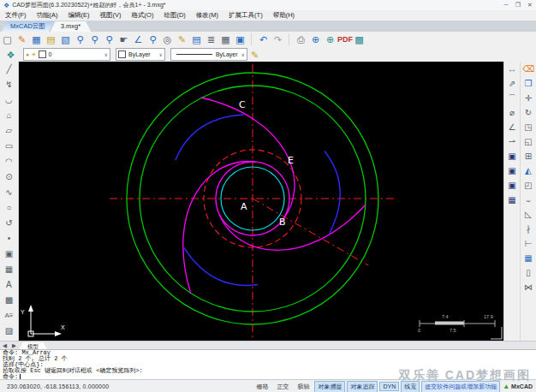 This screenshot has height=392, width=536. What do you see at coordinates (528, 142) in the screenshot?
I see `stretch-icon: ◱` at bounding box center [528, 142].